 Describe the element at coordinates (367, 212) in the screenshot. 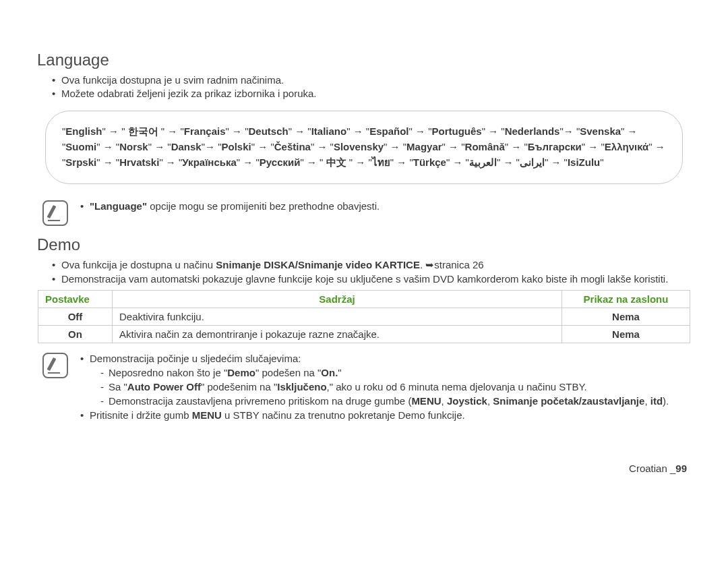

I see `language-note: "Language" opcije mogu se promijeniti be…` at that location.